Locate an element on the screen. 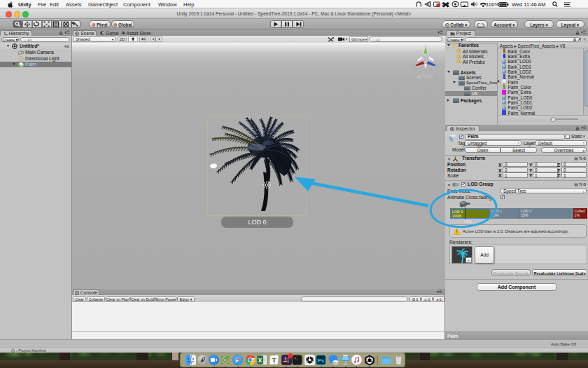 The width and height of the screenshot is (588, 368). svg-text: T is located at coordinates (274, 360).